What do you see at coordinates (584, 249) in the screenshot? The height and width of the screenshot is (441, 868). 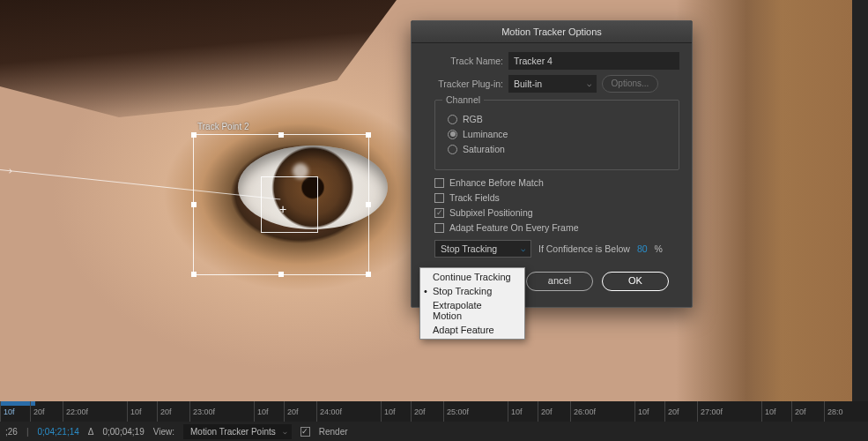 I see `confidence-label: If Confidence is Below` at bounding box center [584, 249].